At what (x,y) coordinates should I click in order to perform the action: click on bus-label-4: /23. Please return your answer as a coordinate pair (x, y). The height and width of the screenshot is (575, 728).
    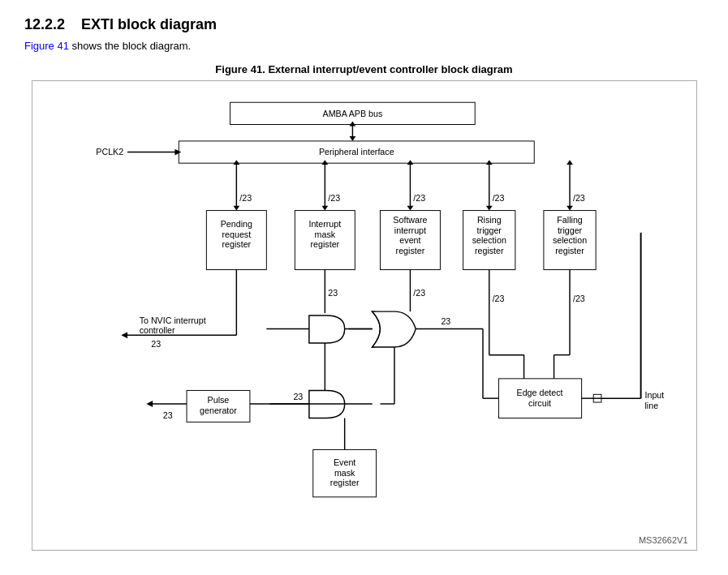
    Looking at the image, I should click on (498, 198).